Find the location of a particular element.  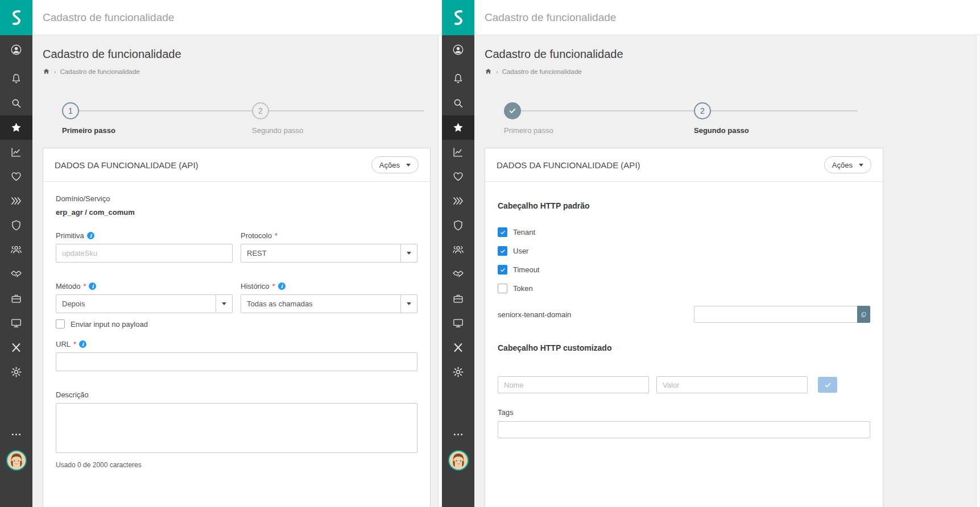

checkbox-row-user: User is located at coordinates (684, 251).